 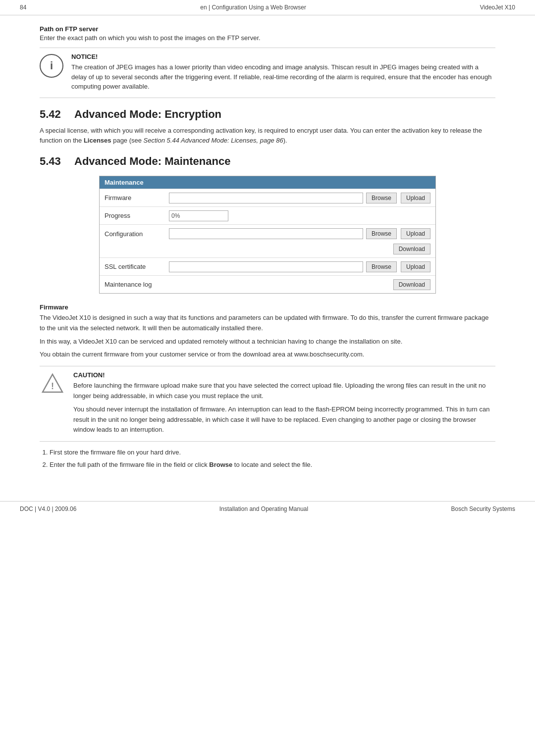 What do you see at coordinates (398, 198) in the screenshot?
I see `firmware-buttons: Browse Upload` at bounding box center [398, 198].